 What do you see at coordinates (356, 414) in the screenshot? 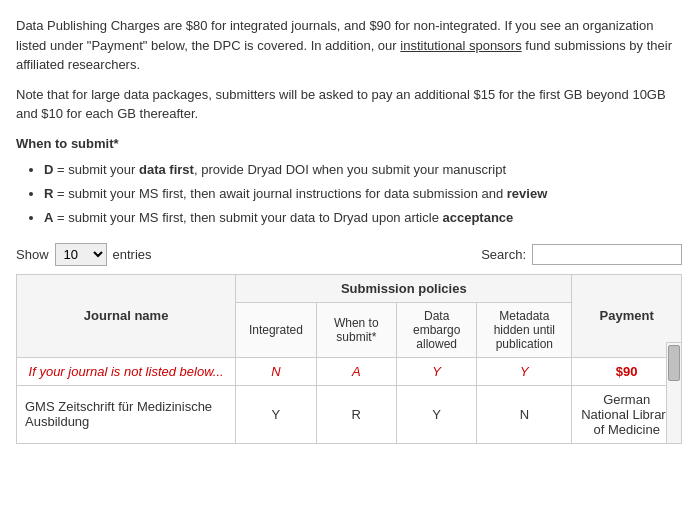
I see `row1-when-to-submit: R` at bounding box center [356, 414].